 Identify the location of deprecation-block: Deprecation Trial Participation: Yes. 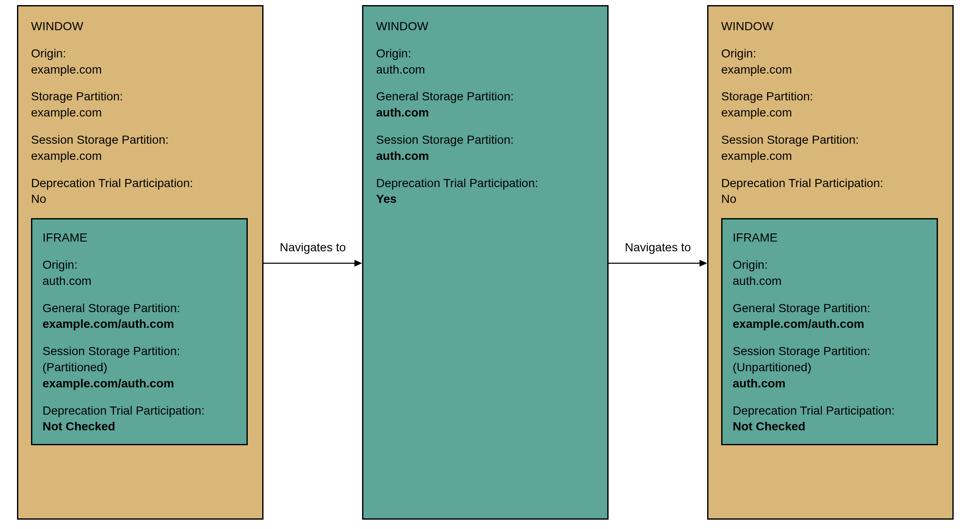
(485, 191).